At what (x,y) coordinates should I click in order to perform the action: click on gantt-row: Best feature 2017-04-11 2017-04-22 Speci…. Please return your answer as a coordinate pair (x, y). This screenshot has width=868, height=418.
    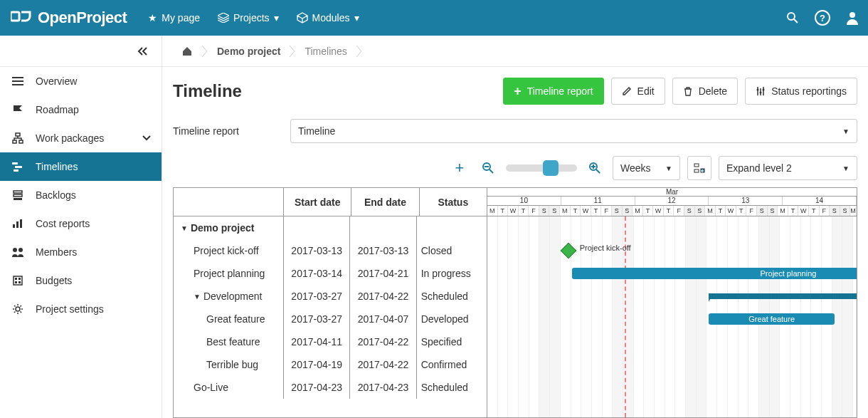
    Looking at the image, I should click on (330, 342).